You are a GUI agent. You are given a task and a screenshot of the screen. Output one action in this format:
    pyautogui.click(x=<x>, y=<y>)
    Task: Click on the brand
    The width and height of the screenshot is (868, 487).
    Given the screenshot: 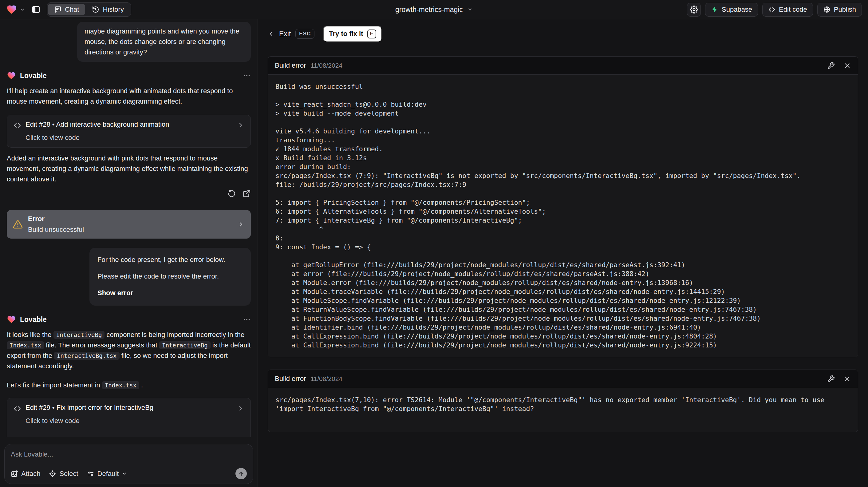 What is the action you would take?
    pyautogui.click(x=16, y=9)
    